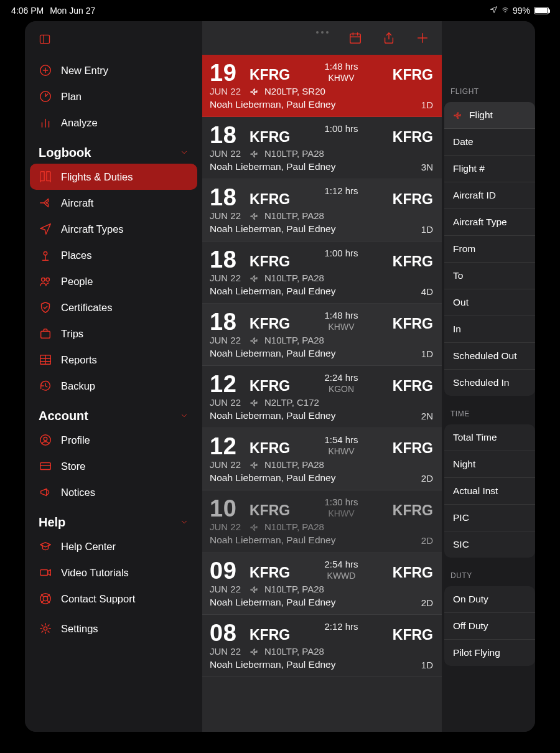 The width and height of the screenshot is (560, 753). Describe the element at coordinates (490, 492) in the screenshot. I see `detail-row-actual-inst: Actual Inst` at that location.